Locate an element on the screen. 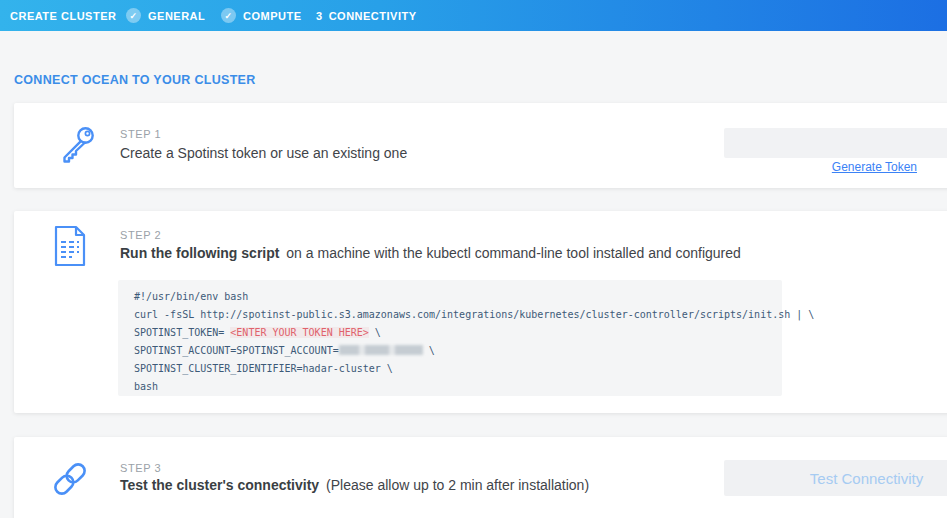 The width and height of the screenshot is (947, 518). code-line: curl -fsSL http://spotinst-public.s3.ama… is located at coordinates (450, 315).